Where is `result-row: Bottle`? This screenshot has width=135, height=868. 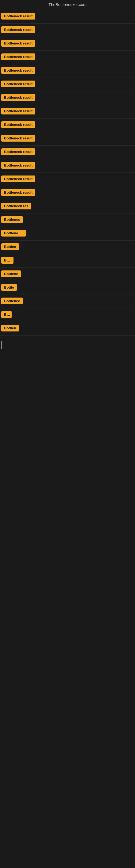 result-row: Bottle is located at coordinates (68, 288).